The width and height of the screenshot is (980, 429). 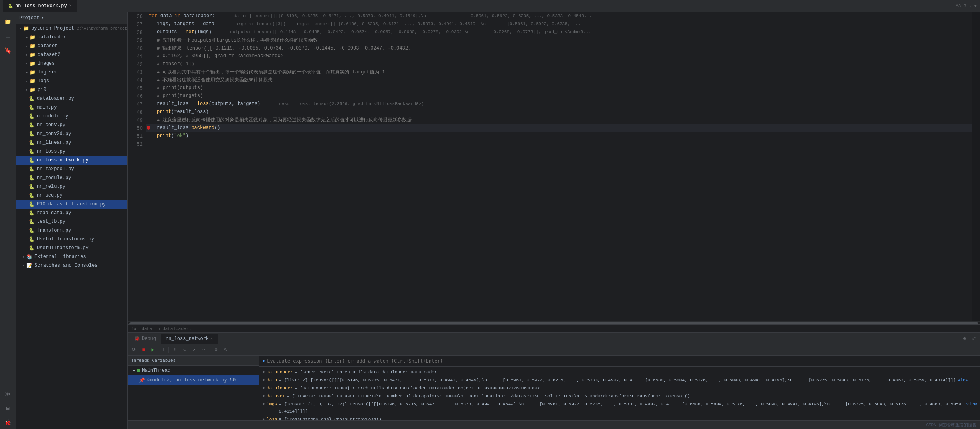 I want to click on step-into-btn: ↘, so click(x=184, y=350).